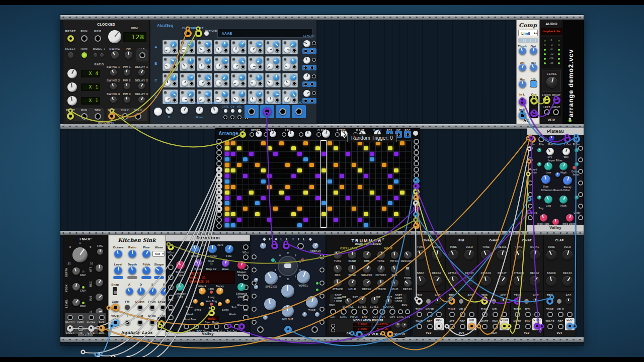 This screenshot has height=362, width=644. What do you see at coordinates (211, 264) in the screenshot?
I see `user-button` at bounding box center [211, 264].